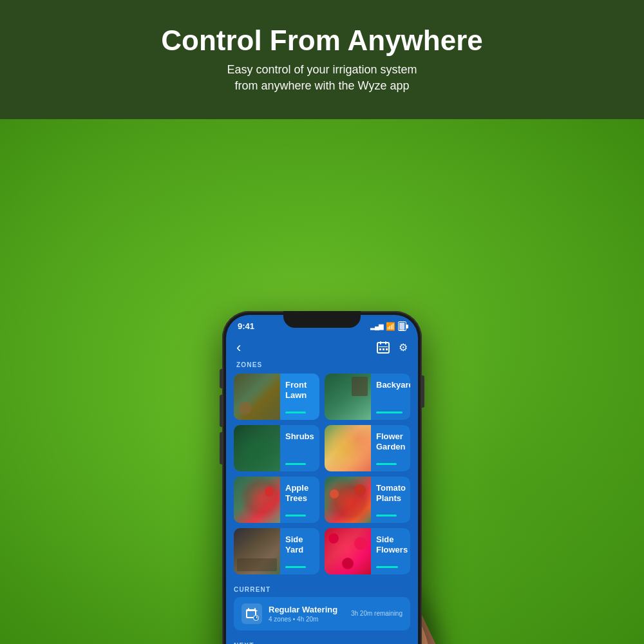 The height and width of the screenshot is (644, 644). Describe the element at coordinates (257, 397) in the screenshot. I see `zone-thumb-front-lawn` at that location.